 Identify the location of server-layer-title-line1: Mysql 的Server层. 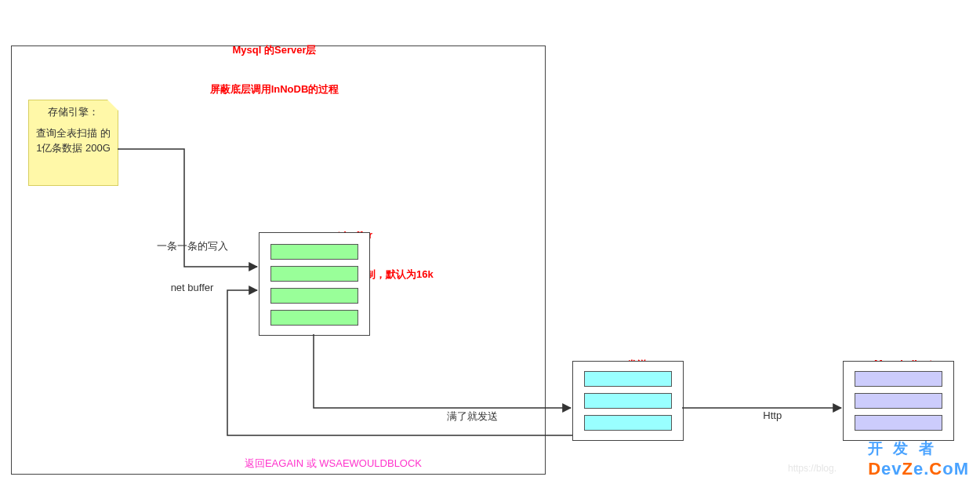
(274, 50).